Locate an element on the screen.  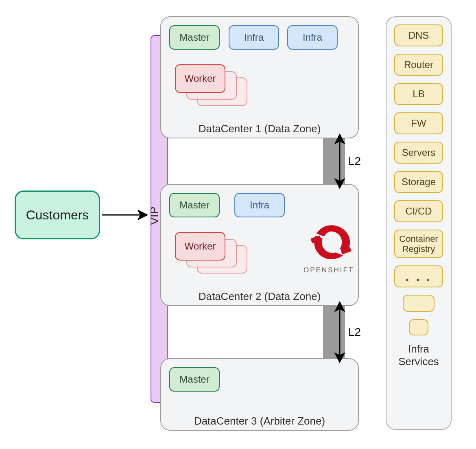
l2-label-upper: L2 is located at coordinates (355, 161).